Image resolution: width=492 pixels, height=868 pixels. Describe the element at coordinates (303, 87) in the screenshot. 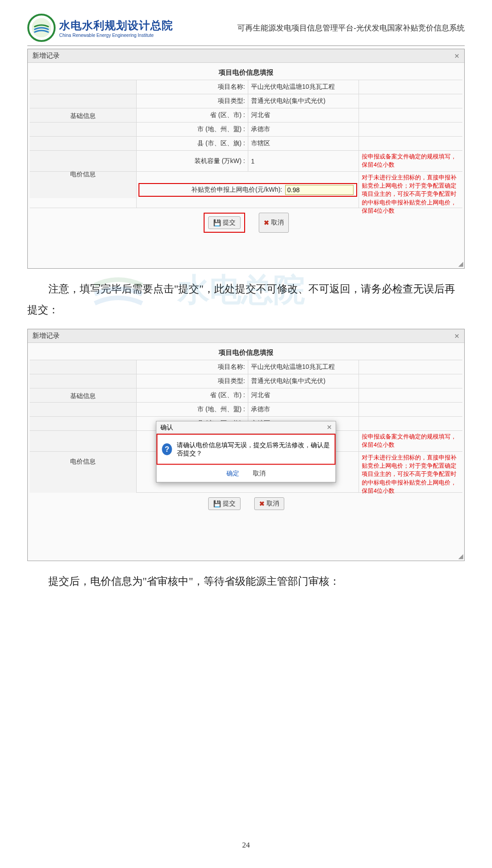

I see `project-name-value: 平山光伏电站温塘10兆瓦工程` at that location.